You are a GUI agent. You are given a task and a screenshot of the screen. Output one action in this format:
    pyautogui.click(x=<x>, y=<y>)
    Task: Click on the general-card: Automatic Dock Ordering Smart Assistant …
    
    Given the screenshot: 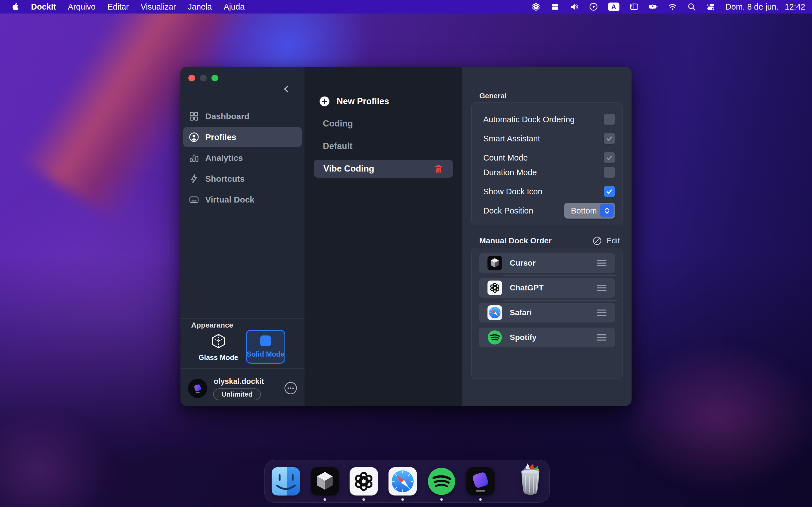 What is the action you would take?
    pyautogui.click(x=547, y=164)
    